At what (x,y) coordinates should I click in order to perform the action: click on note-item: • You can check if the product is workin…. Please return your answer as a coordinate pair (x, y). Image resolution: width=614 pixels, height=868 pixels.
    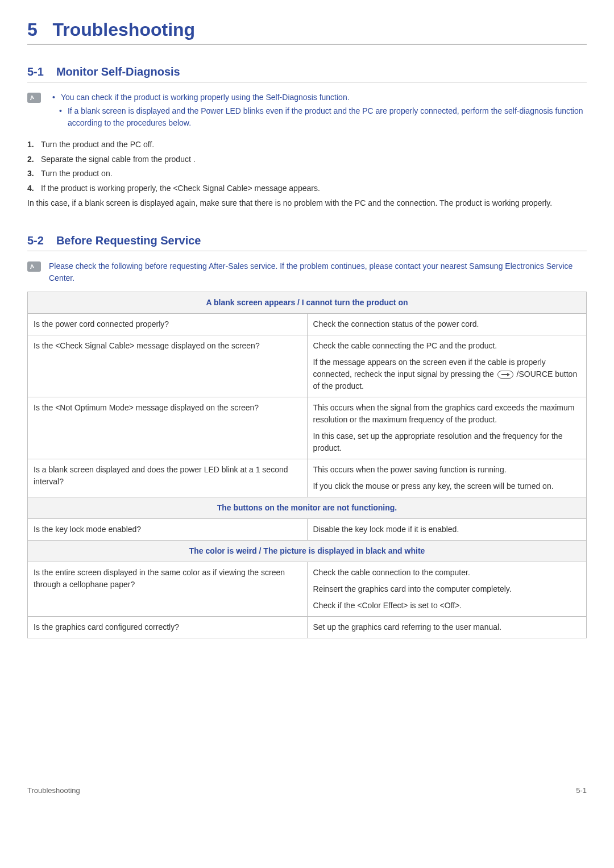
    Looking at the image, I should click on (318, 97).